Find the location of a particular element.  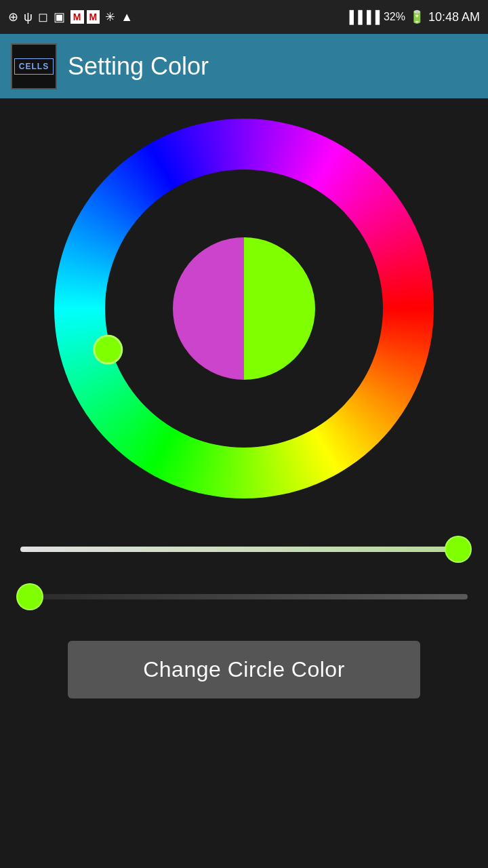

status-right: ▐▐▐▐ 32% 🔋 10:48 AM is located at coordinates (412, 17).